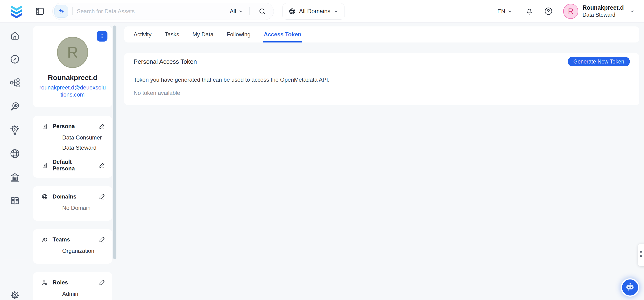 The image size is (644, 300). Describe the element at coordinates (238, 35) in the screenshot. I see `tab-following: Following` at that location.